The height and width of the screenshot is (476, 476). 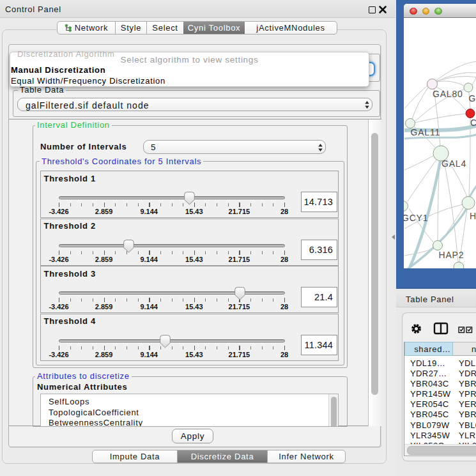 I want to click on svg-text: GA, so click(x=473, y=98).